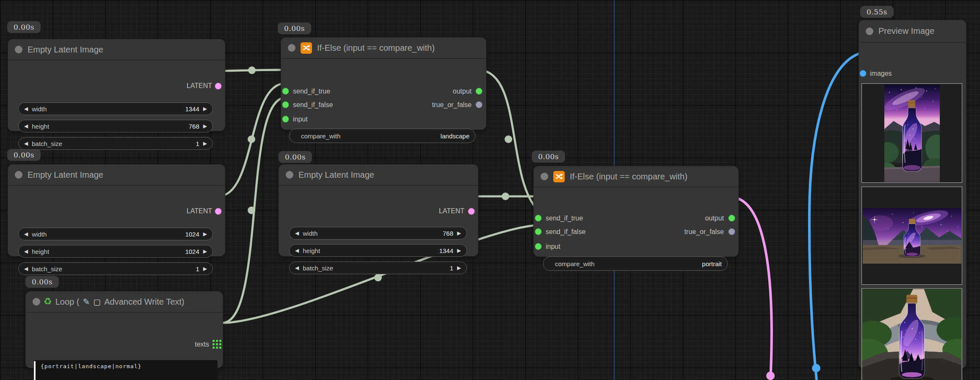  Describe the element at coordinates (378, 251) in the screenshot. I see `widget-height: ◀ height 1344 ▶` at that location.